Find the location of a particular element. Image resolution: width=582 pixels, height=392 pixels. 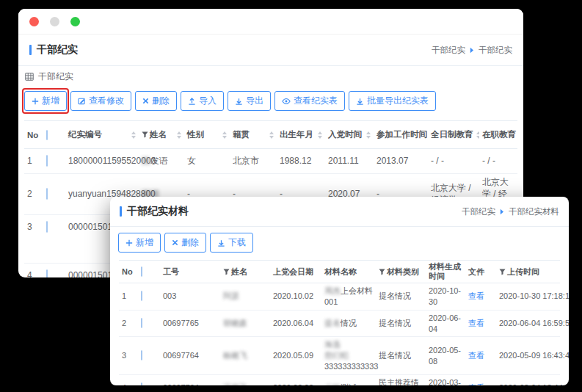

panel-label-row: 干部纪实 is located at coordinates (271, 76).